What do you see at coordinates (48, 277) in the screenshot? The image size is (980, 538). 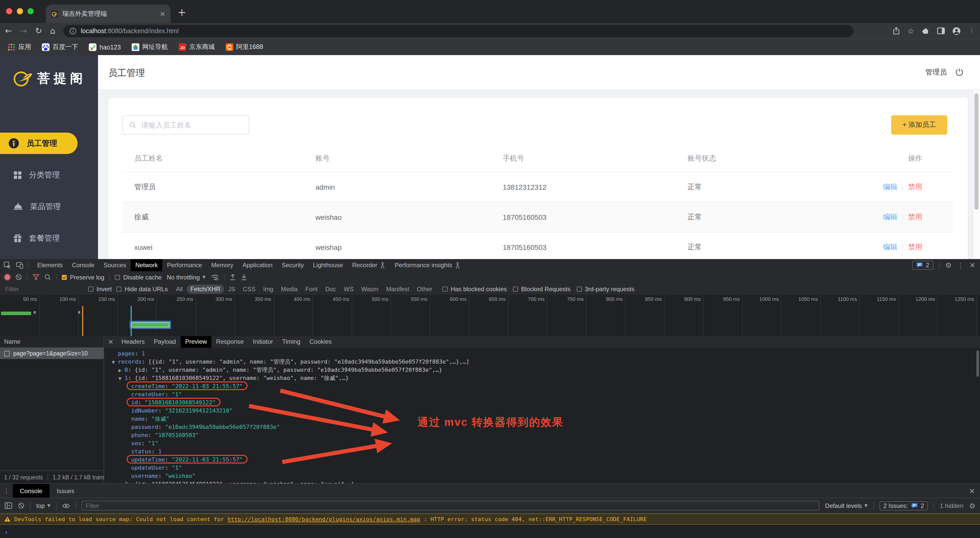 I see `network-search-icon` at bounding box center [48, 277].